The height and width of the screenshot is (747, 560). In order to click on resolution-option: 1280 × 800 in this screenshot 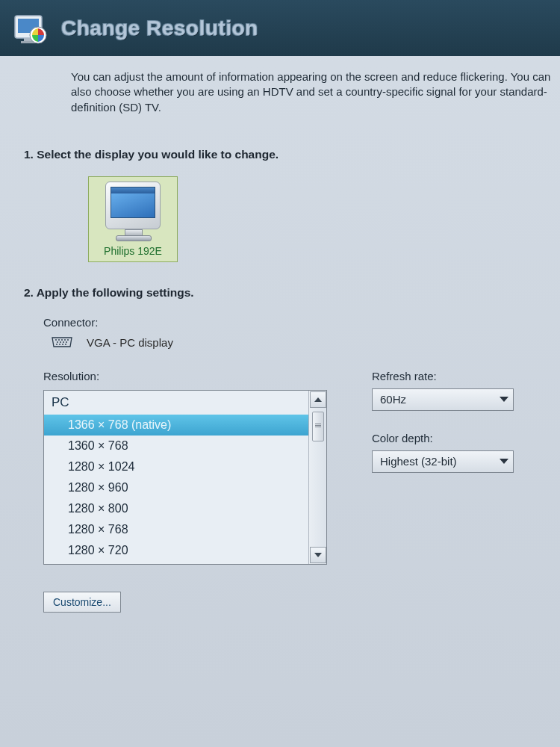, I will do `click(176, 509)`.